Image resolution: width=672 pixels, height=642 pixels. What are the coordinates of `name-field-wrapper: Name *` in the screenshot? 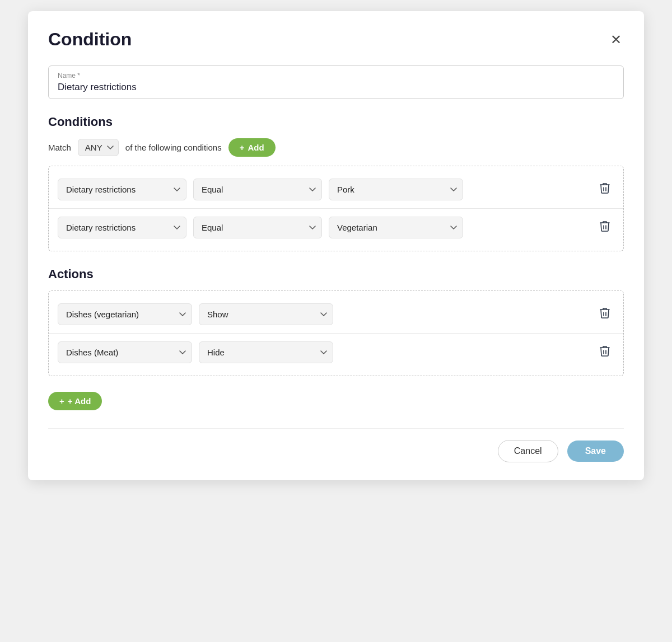 It's located at (336, 82).